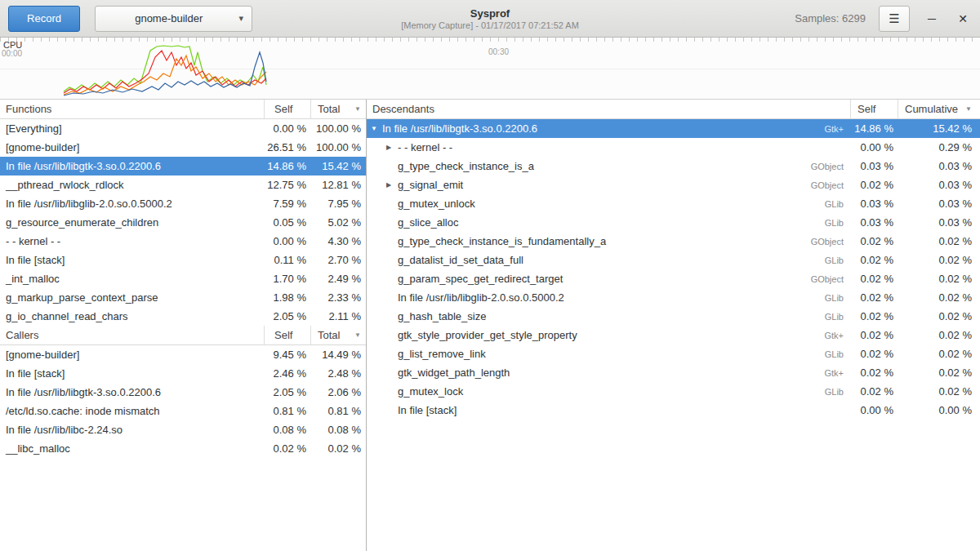 Image resolution: width=980 pixels, height=551 pixels. Describe the element at coordinates (673, 242) in the screenshot. I see `descendant-row: g_type_check_instance_is_fundamentally_a…` at that location.